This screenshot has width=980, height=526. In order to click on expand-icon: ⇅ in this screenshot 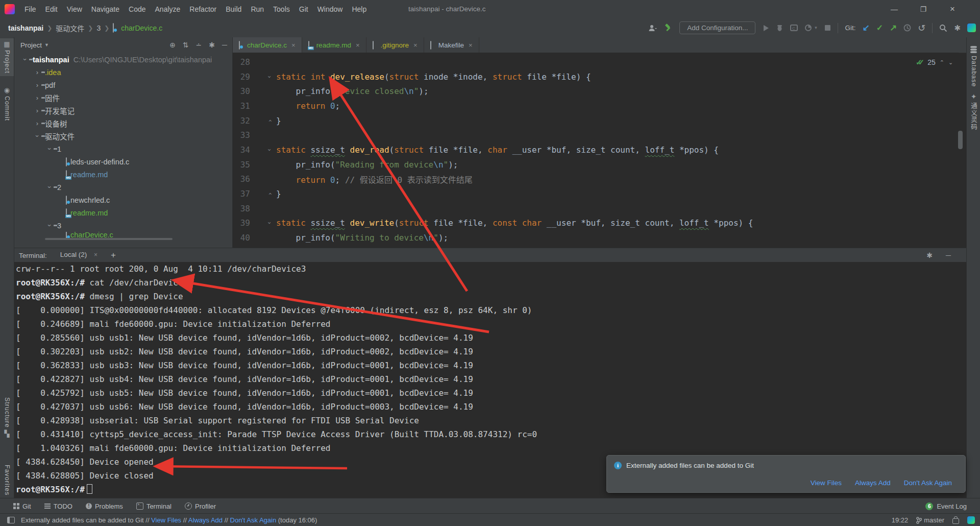, I will do `click(186, 45)`.